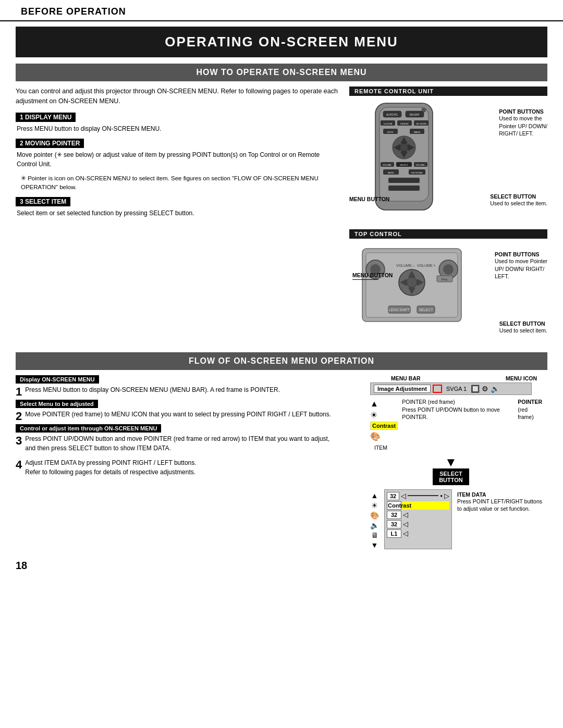 This screenshot has height=728, width=563. What do you see at coordinates (282, 361) in the screenshot?
I see `section2-header: FLOW OF ON-SCREEN MENU OPERATION` at bounding box center [282, 361].